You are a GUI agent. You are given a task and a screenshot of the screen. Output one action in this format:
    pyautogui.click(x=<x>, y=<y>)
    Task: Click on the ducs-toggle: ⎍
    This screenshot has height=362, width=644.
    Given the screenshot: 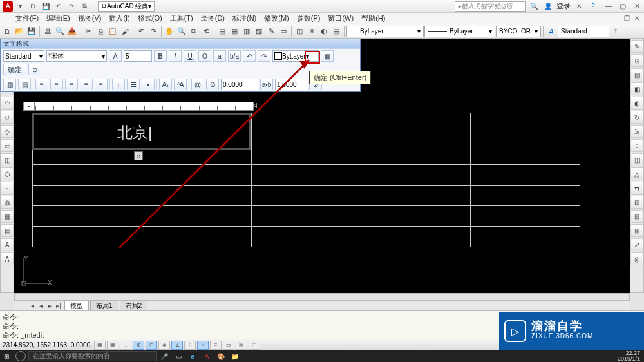 What is the action you would take?
    pyautogui.click(x=190, y=345)
    